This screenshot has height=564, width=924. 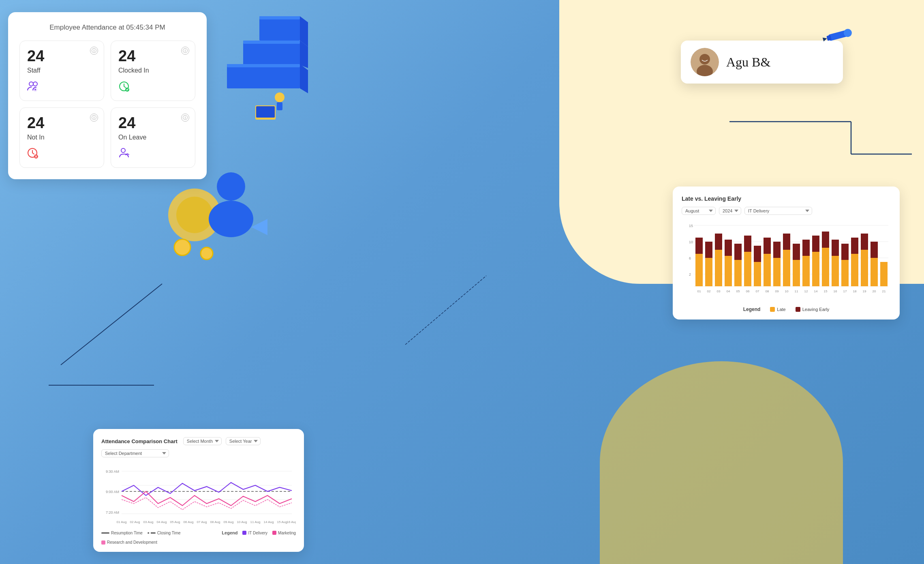 What do you see at coordinates (189, 522) in the screenshot?
I see `svg-text: 06 Aug` at bounding box center [189, 522].